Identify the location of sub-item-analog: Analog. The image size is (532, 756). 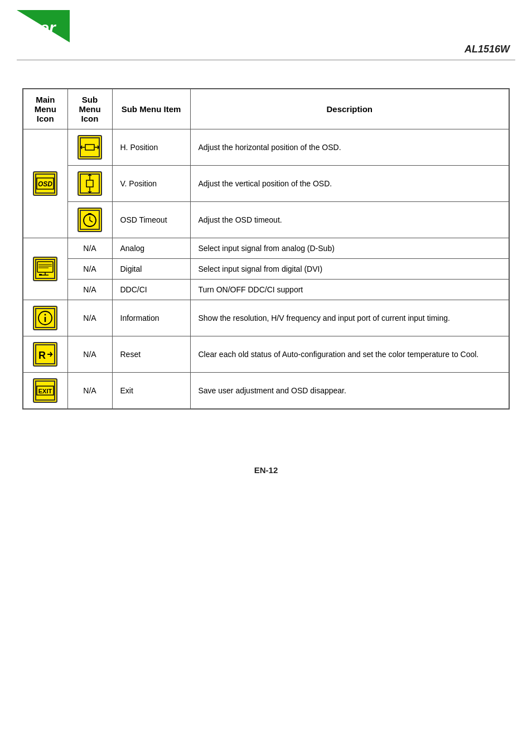
(151, 249).